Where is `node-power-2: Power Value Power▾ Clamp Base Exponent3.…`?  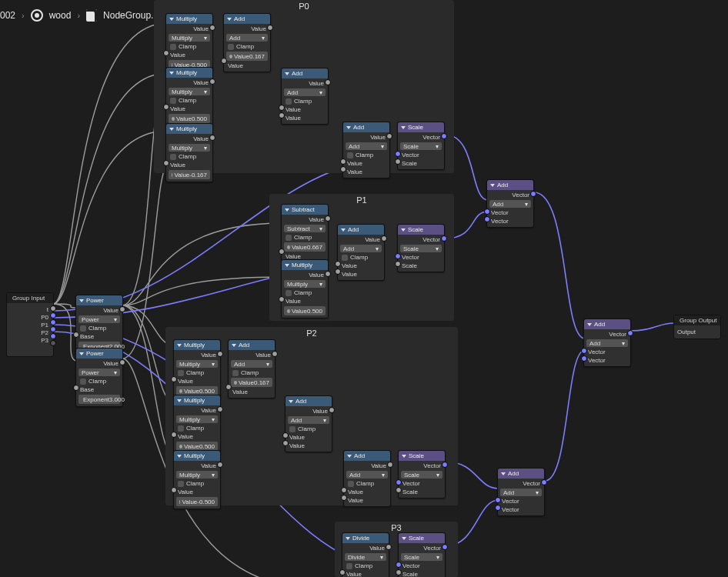
node-power-2: Power Value Power▾ Clamp Base Exponent3.… is located at coordinates (99, 377).